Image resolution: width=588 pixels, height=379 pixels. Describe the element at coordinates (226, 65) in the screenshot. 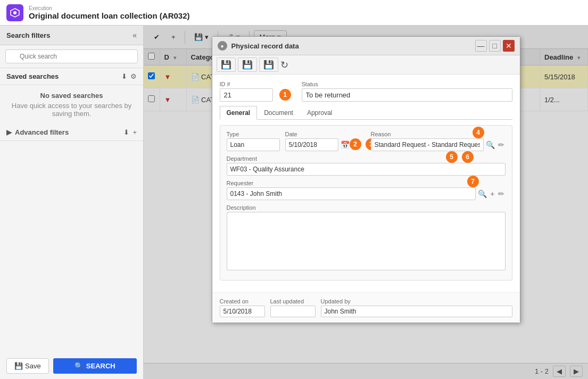

I see `modal-save-btn1: 💾` at that location.